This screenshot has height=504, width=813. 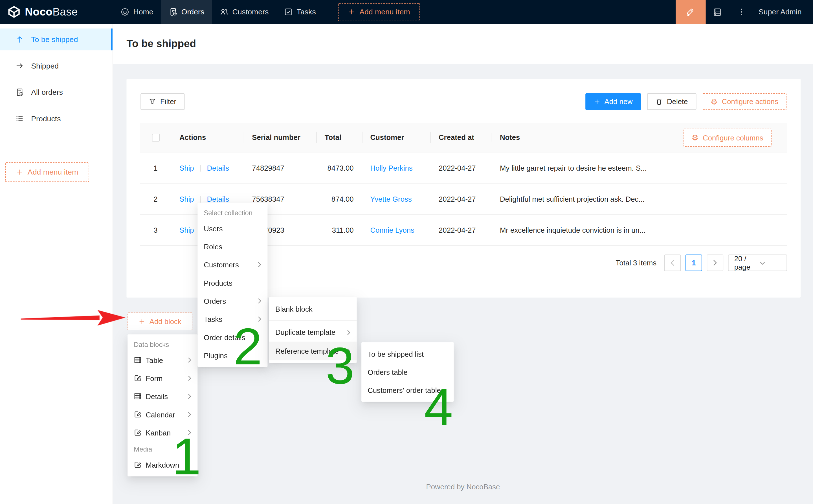 What do you see at coordinates (694, 263) in the screenshot?
I see `pagination-page-1: 1` at bounding box center [694, 263].